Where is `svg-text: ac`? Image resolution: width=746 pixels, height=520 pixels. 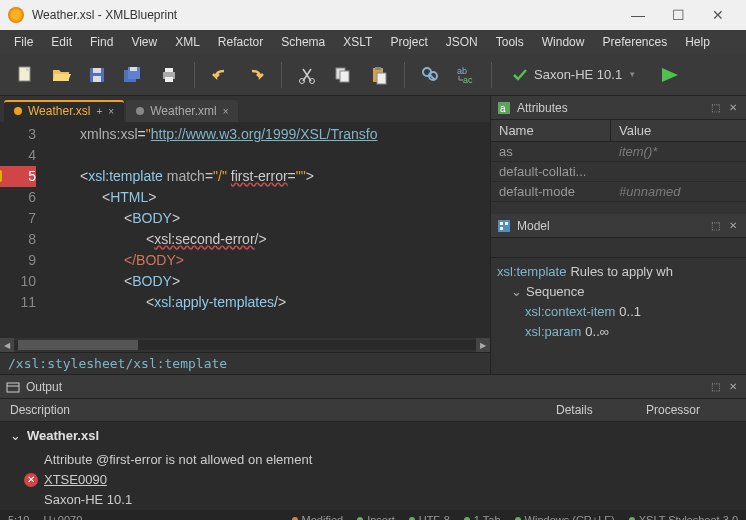 svg-text: ac is located at coordinates (468, 80).